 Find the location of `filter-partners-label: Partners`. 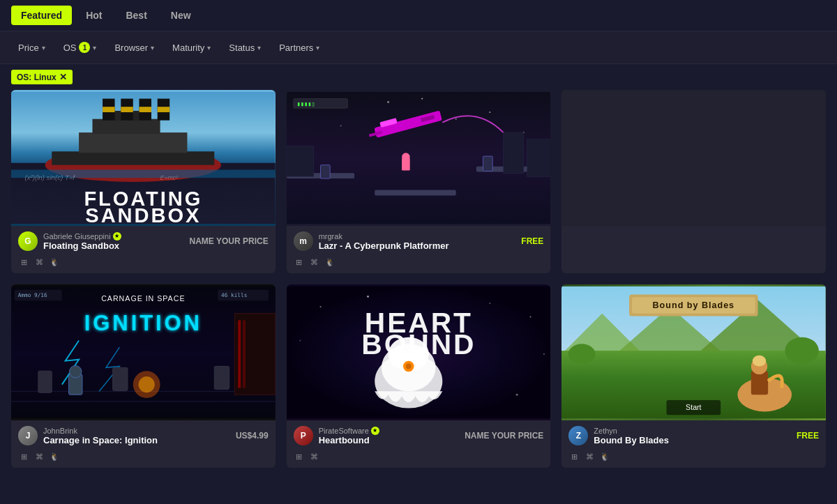

filter-partners-label: Partners is located at coordinates (296, 47).